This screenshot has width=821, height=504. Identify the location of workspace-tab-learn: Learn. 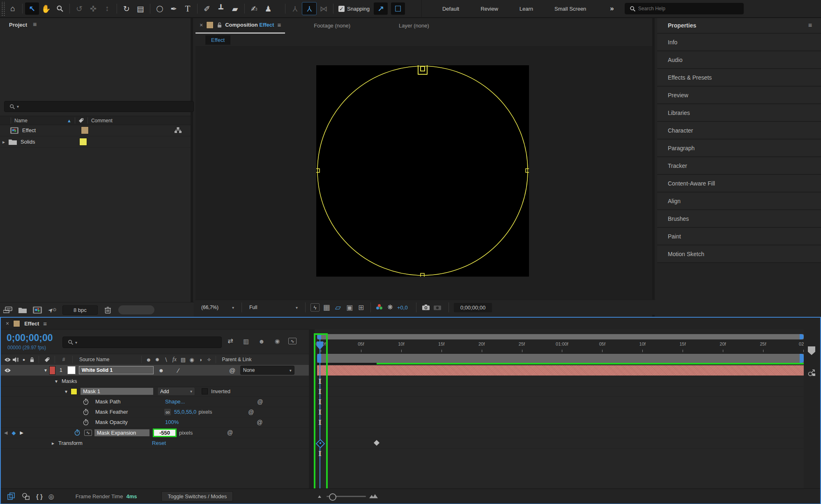
(527, 9).